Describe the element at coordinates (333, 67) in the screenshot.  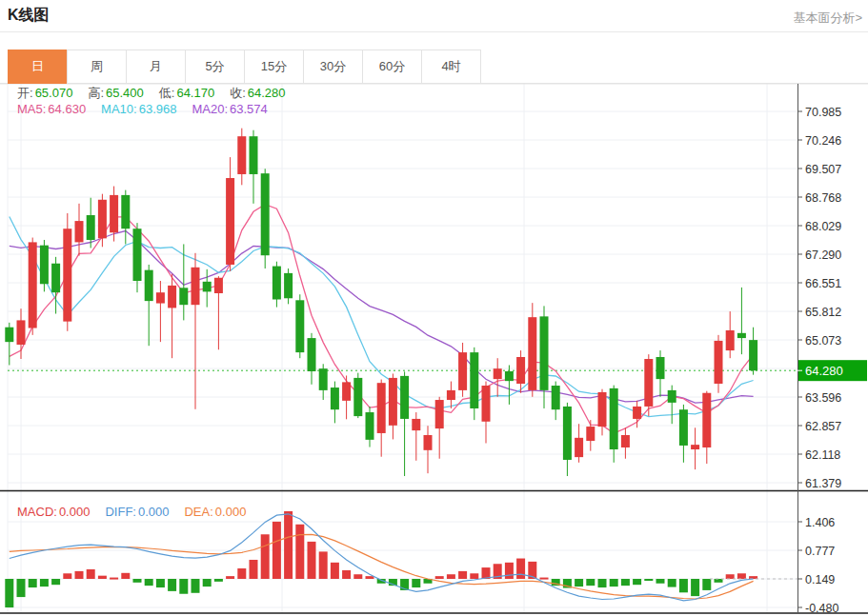
I see `tab-period-5: 30分` at that location.